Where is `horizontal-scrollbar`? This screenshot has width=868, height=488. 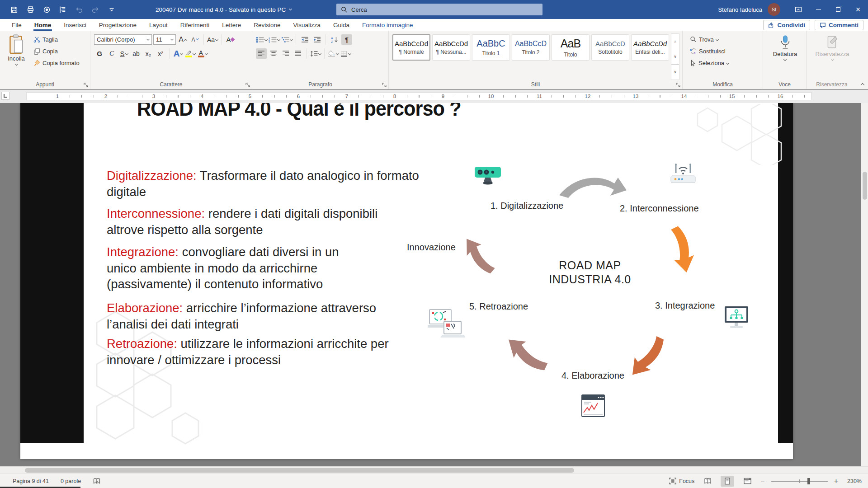 horizontal-scrollbar is located at coordinates (434, 470).